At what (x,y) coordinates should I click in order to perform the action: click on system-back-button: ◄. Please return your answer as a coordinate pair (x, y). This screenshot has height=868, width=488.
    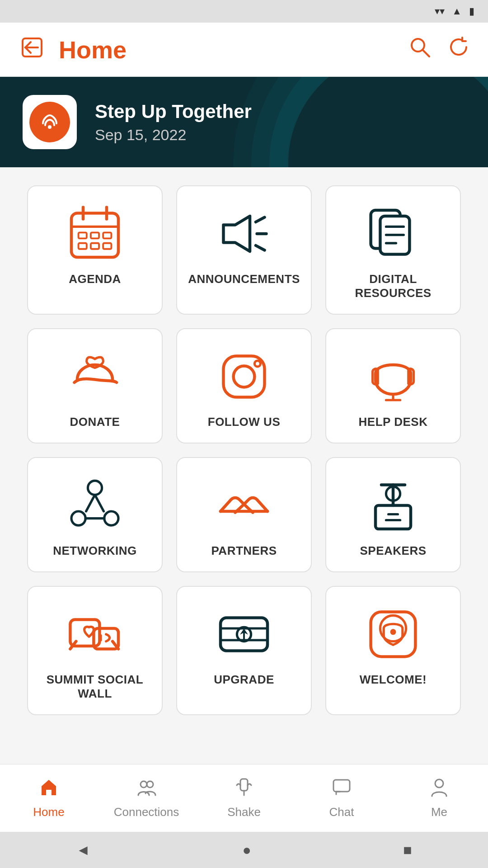
    Looking at the image, I should click on (83, 850).